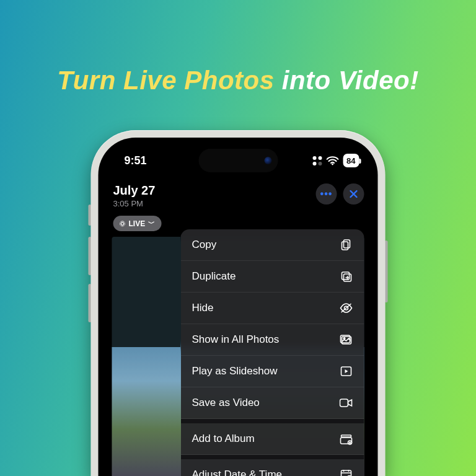 The height and width of the screenshot is (476, 476). Describe the element at coordinates (223, 439) in the screenshot. I see `menu-item-label: Add to Album` at that location.